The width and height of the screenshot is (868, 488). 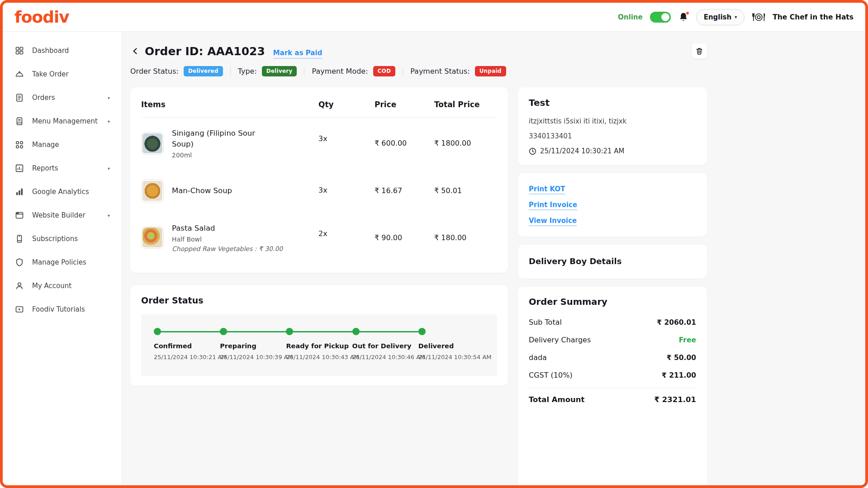 I want to click on payment-mode-label: Payment Mode:, so click(x=340, y=71).